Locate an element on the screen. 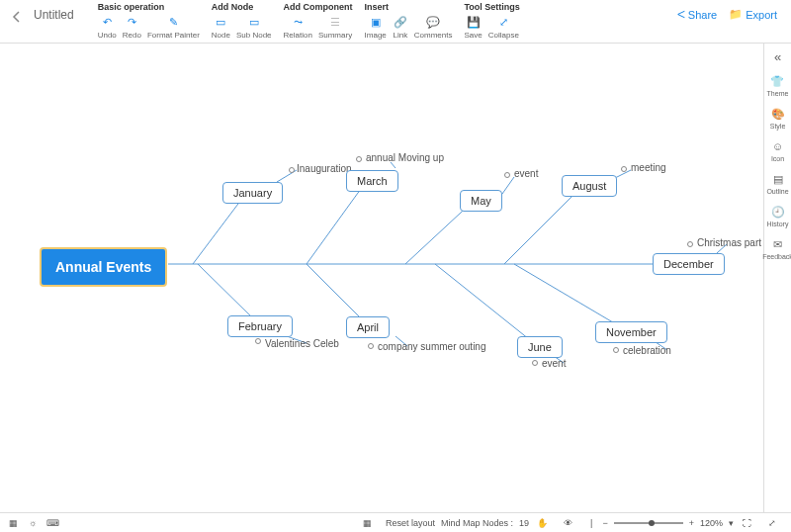 This screenshot has height=532, width=791. sub-inauguration: Inauguration is located at coordinates (324, 168).